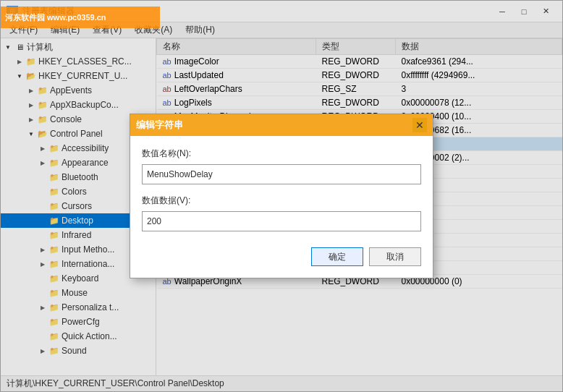 The height and width of the screenshot is (392, 563). What do you see at coordinates (282, 221) in the screenshot?
I see `data-input` at bounding box center [282, 221].